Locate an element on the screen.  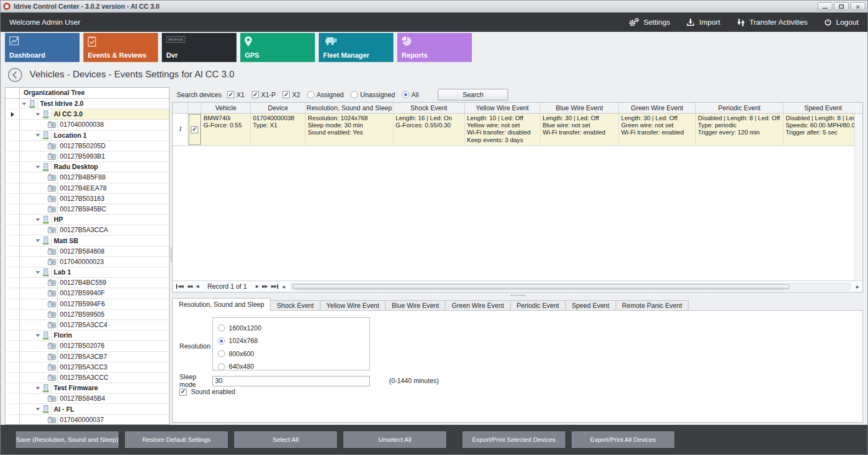
tree-row-00127b4eea78: 00127B4EEA78 is located at coordinates (87, 189).